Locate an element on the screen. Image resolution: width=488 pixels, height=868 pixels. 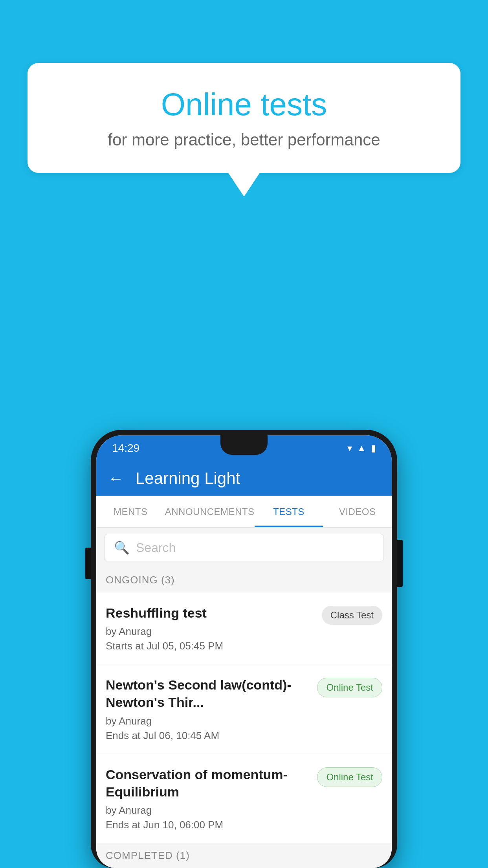
test-author-1: by Anurag is located at coordinates (210, 631).